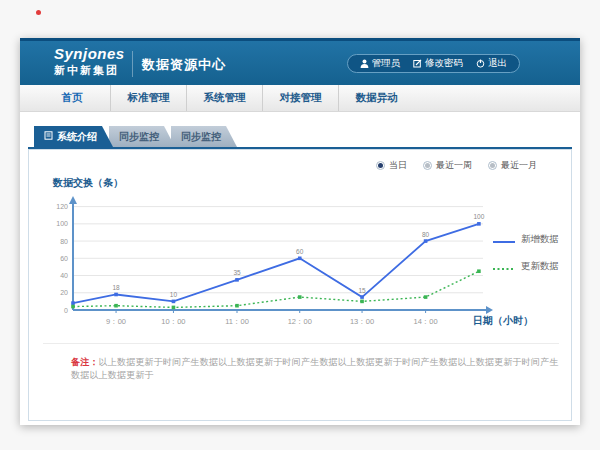 The image size is (600, 450). I want to click on logout-button: 退出, so click(492, 64).